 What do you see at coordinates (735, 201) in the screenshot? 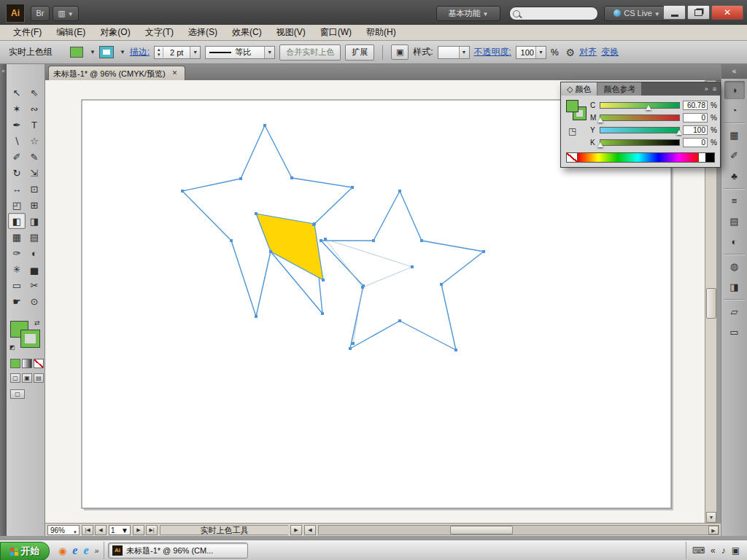
I see `dock-stroke-button: ≡` at bounding box center [735, 201].